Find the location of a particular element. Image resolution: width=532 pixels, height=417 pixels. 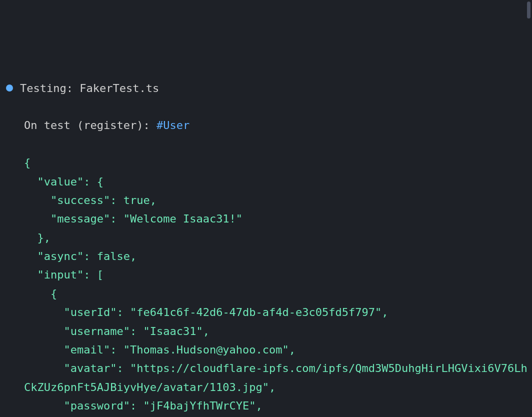

avatar-key: "avatar" is located at coordinates (90, 368).